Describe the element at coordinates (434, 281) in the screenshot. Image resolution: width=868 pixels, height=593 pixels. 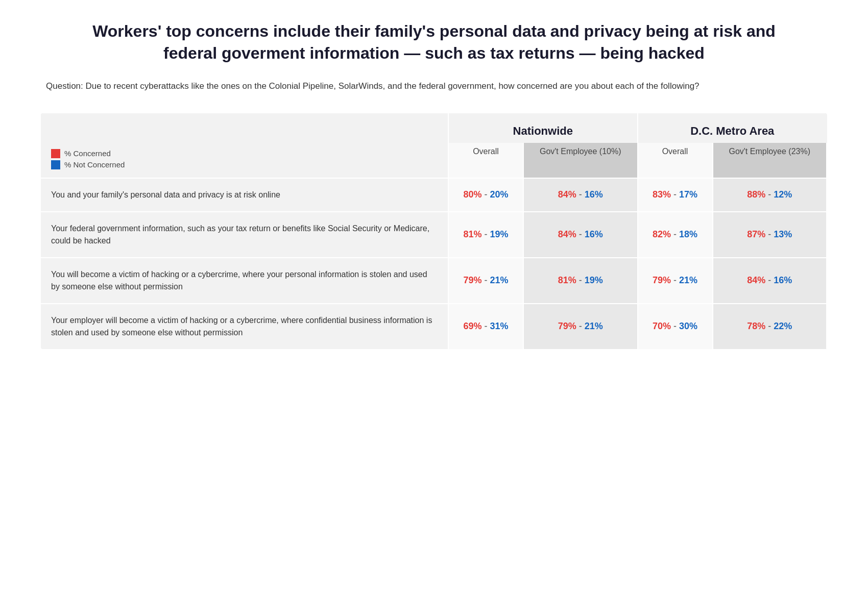
I see `table-row: You will become a victim of hacking or a…` at that location.